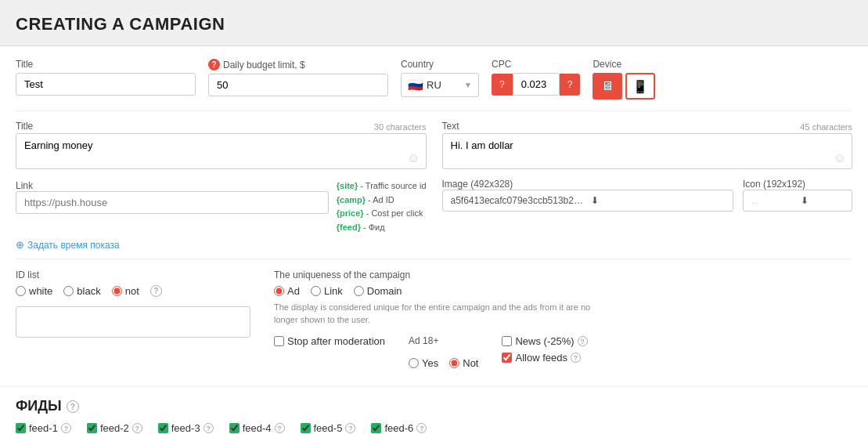  What do you see at coordinates (423, 363) in the screenshot?
I see `ad18-yes: Yes` at bounding box center [423, 363].